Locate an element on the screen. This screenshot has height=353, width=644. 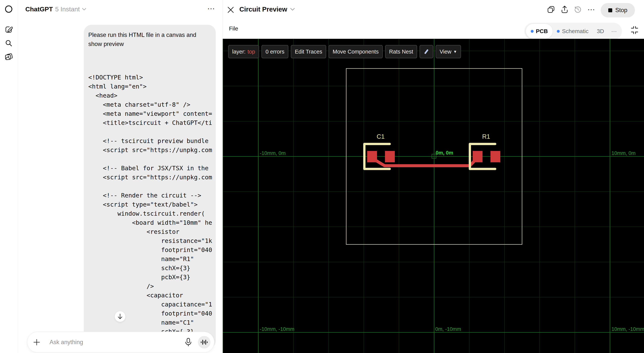
canvas-more-button: ⋯ is located at coordinates (592, 10).